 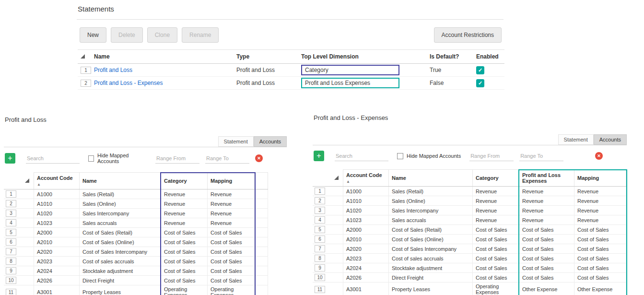 I want to click on table-row: 5A2000Cost of Sales (Retail)Cost of Sale…, so click(x=136, y=233).